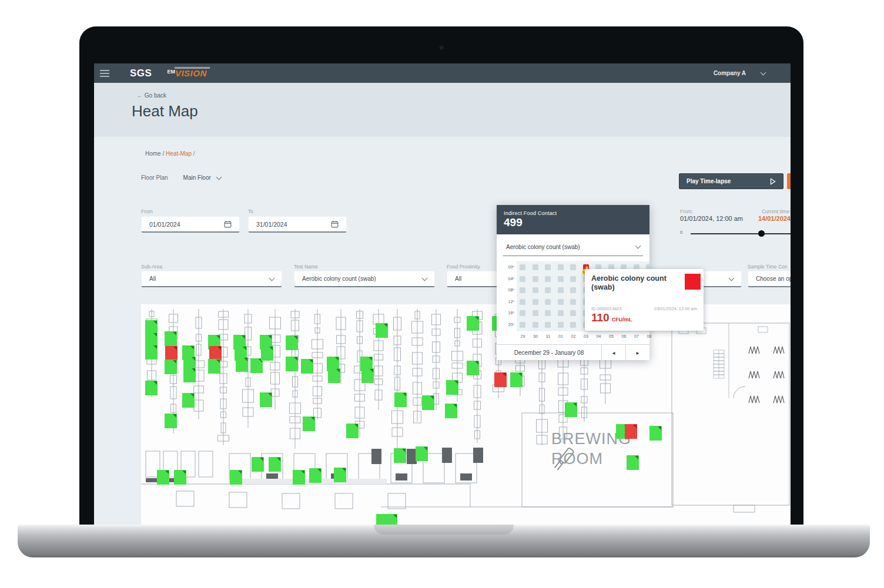 Image resolution: width=884 pixels, height=588 pixels. What do you see at coordinates (681, 233) in the screenshot?
I see `slider-min-label: 0` at bounding box center [681, 233].